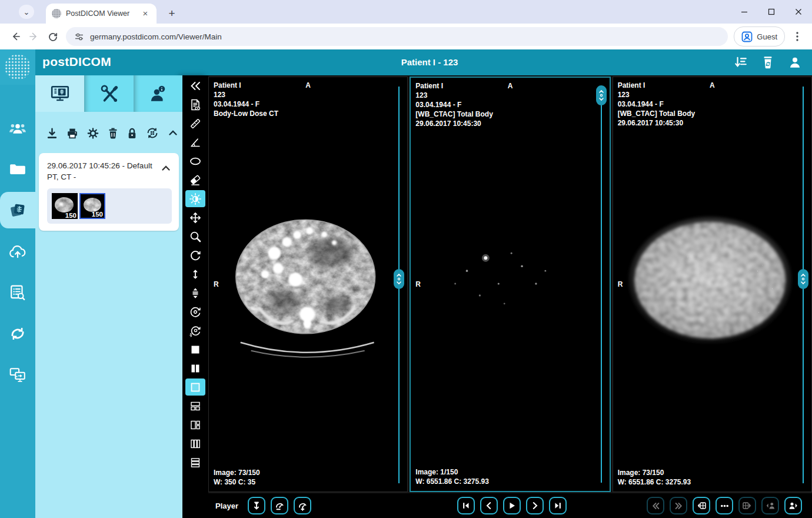  What do you see at coordinates (113, 133) in the screenshot?
I see `delete-icon` at bounding box center [113, 133].